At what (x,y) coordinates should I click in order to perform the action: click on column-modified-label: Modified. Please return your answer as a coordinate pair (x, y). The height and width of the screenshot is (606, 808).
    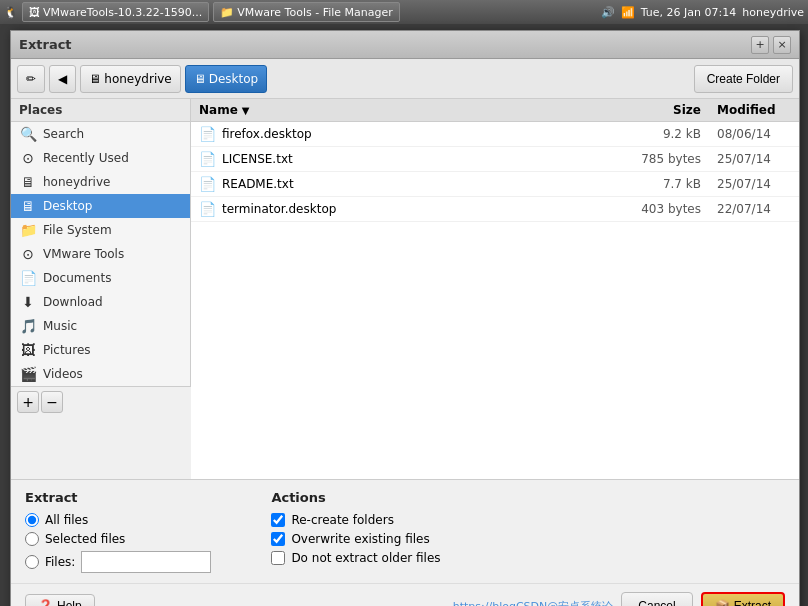
    Looking at the image, I should click on (746, 110).